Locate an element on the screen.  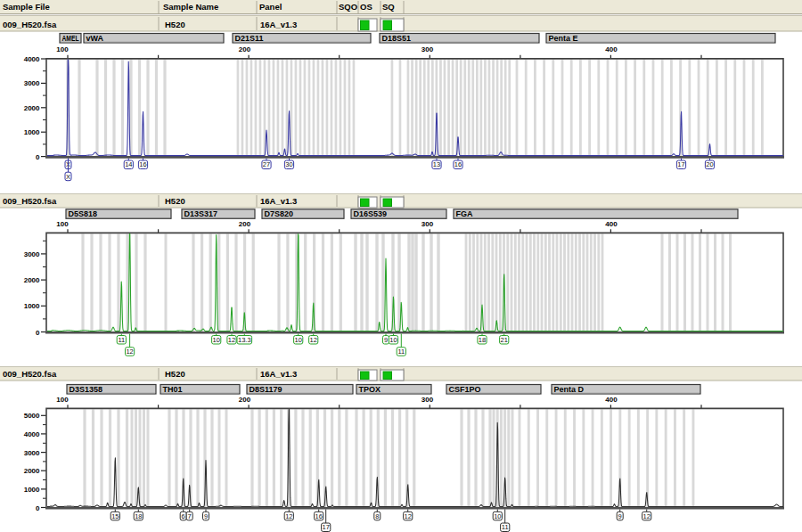
svg-text: Panel is located at coordinates (271, 7).